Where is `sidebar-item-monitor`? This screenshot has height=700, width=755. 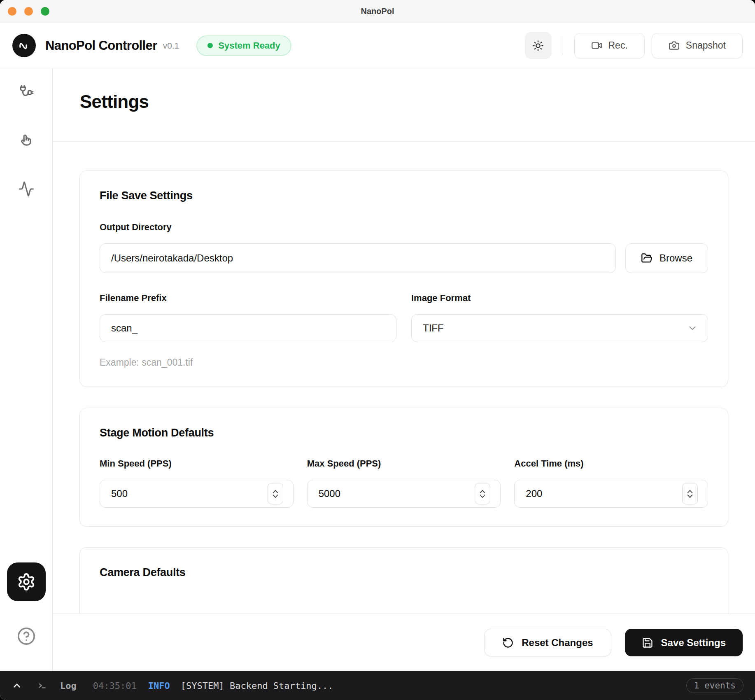 sidebar-item-monitor is located at coordinates (26, 189).